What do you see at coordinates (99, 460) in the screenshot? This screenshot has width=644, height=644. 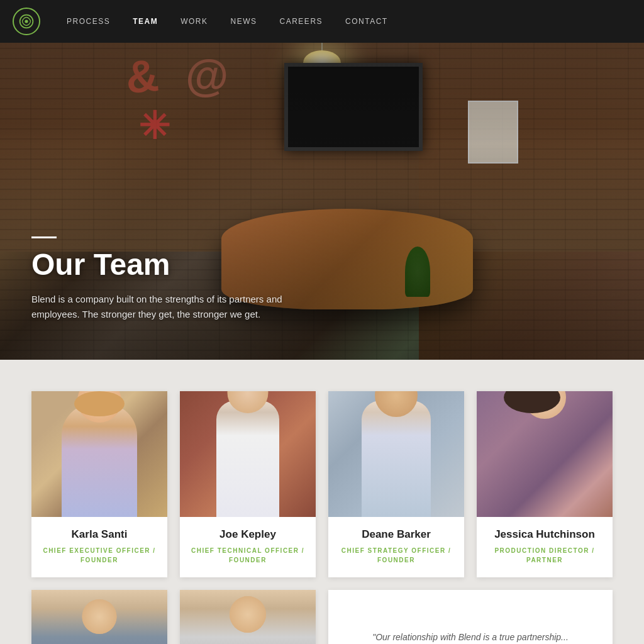 I see `karla-figure` at bounding box center [99, 460].